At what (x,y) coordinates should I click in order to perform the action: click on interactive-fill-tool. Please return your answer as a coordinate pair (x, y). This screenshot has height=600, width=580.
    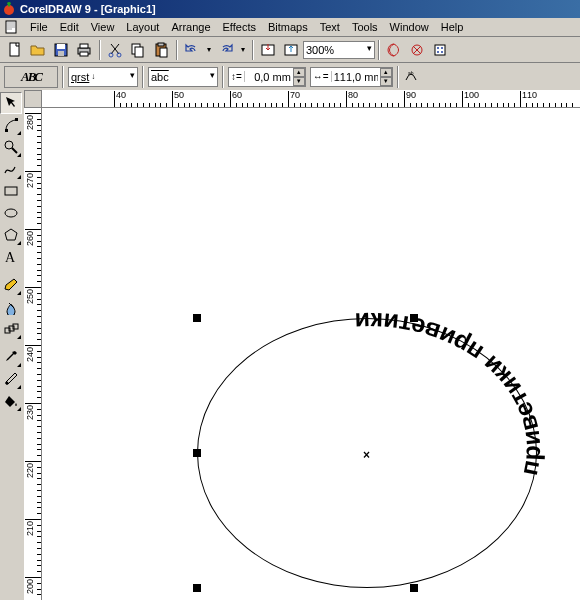
    Looking at the image, I should click on (11, 285).